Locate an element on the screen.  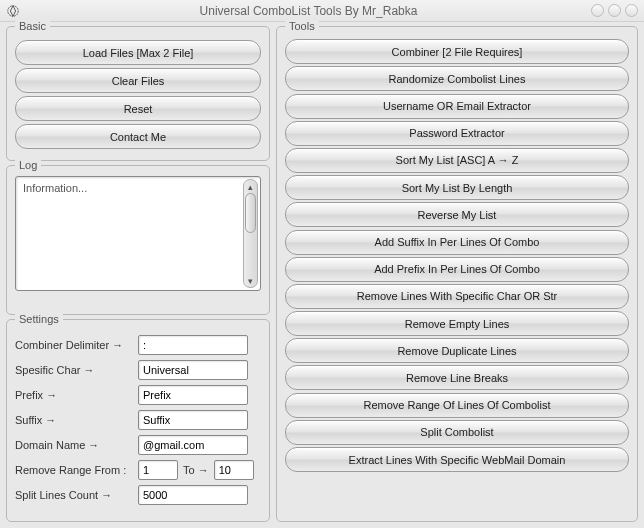
extract-webmail-button: Extract Lines With Specific WebMail Doma… is located at coordinates (457, 460).